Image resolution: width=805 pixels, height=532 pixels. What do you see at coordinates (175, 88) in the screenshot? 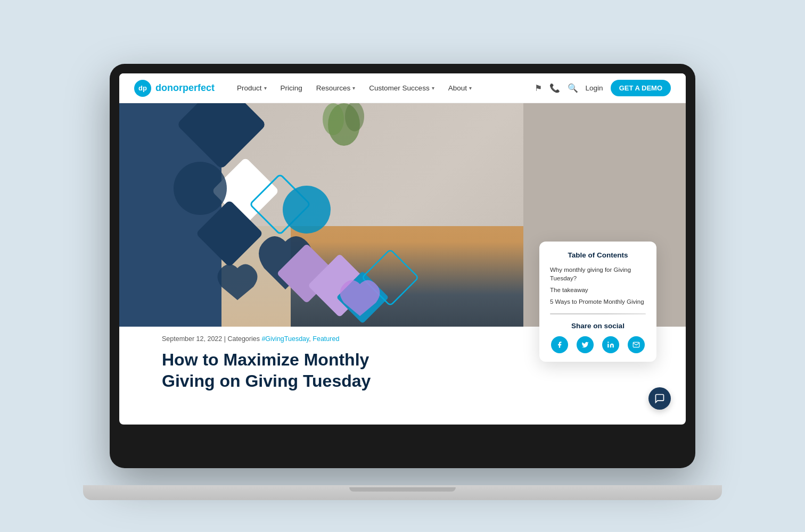
I see `logo: dp donorperfect` at bounding box center [175, 88].